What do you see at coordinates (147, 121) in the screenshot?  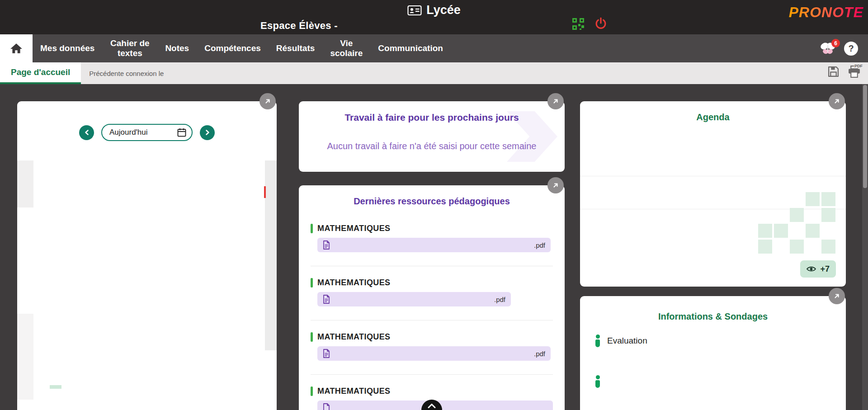 I see `date-navigation: Aujourd'hui` at bounding box center [147, 121].